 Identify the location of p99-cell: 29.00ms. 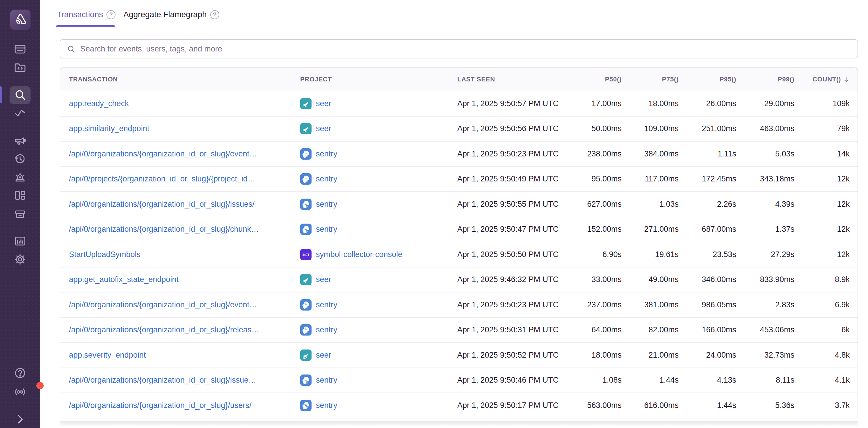
(766, 104).